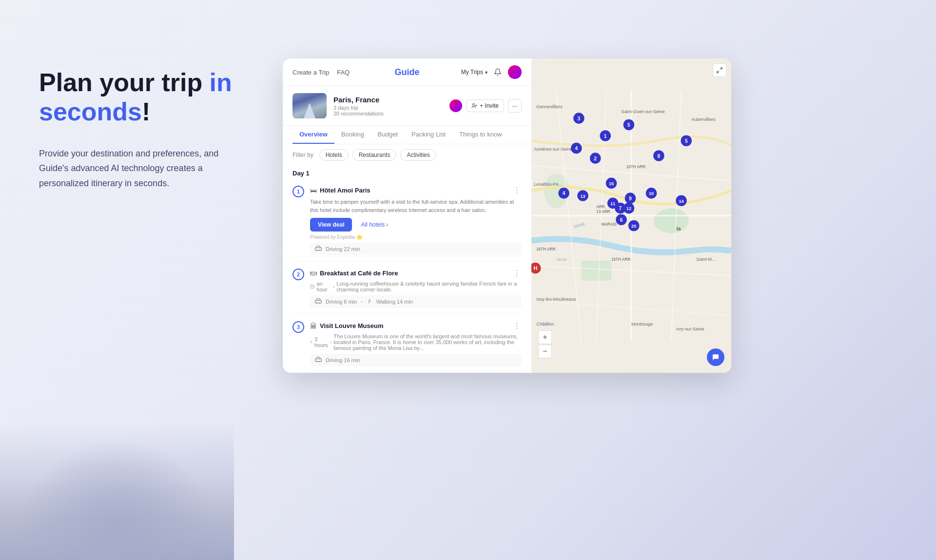 Image resolution: width=936 pixels, height=560 pixels. I want to click on activity-title-row-1: 🛏 Hôtel Amoi Paris, so click(340, 191).